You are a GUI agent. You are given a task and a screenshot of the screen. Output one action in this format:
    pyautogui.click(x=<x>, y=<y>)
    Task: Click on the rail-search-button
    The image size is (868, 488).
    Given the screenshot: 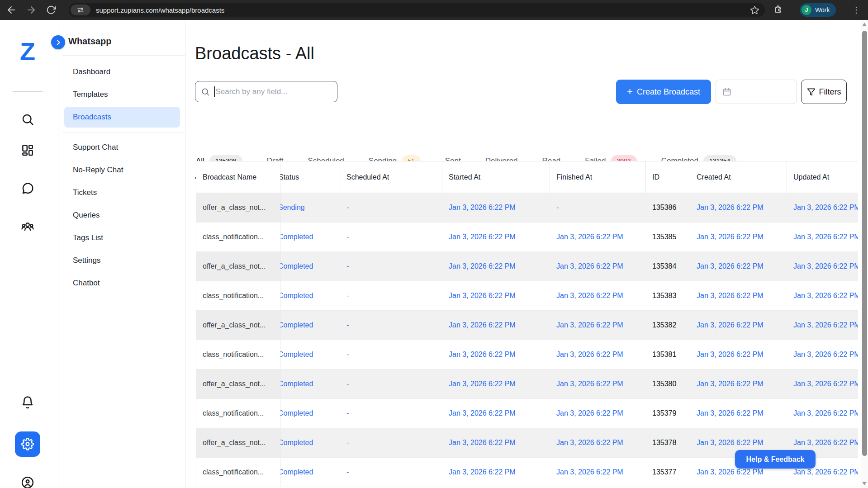 What is the action you would take?
    pyautogui.click(x=28, y=119)
    